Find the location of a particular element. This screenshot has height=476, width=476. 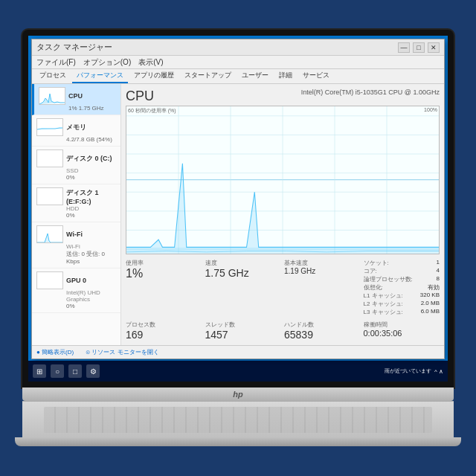

wifi-label: Wi-Fi is located at coordinates (74, 234).